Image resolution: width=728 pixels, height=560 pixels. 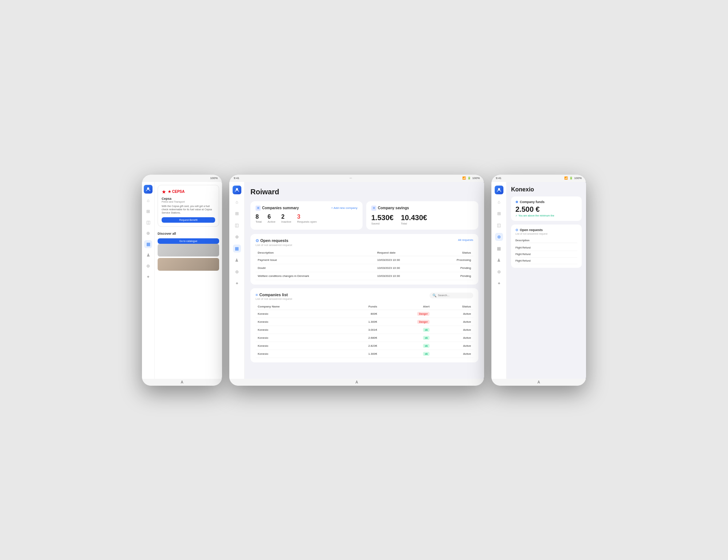 I want to click on left-nav-home: ⌂, so click(x=148, y=200).